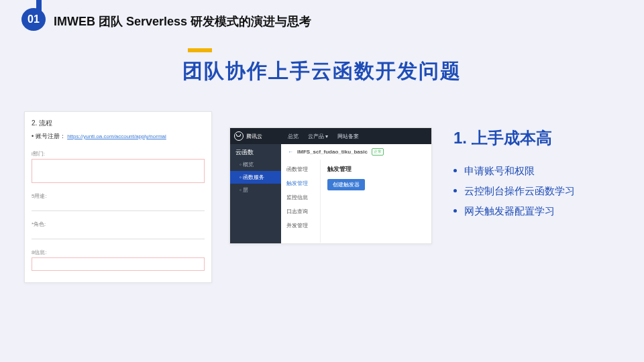 The image size is (644, 362). Describe the element at coordinates (256, 186) in the screenshot. I see `console-sidebar: 腾讯云 云函数 ◦ 概览◦ 函数服务◦ 层` at that location.